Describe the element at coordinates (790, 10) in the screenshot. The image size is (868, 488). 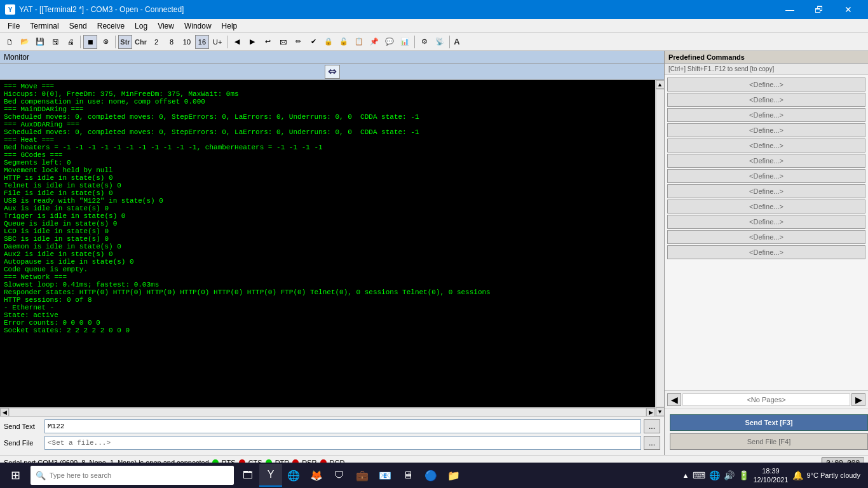
I see `minimize-button: —` at that location.